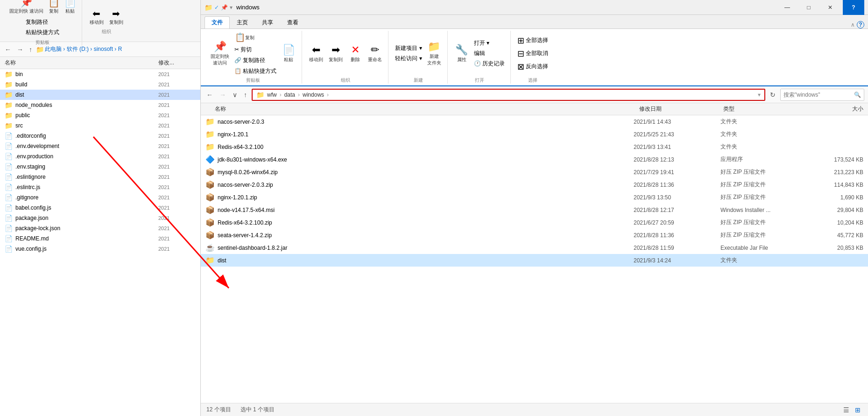 The width and height of the screenshot is (868, 416). What do you see at coordinates (313, 95) in the screenshot?
I see `addr-part-windows: windows` at bounding box center [313, 95].